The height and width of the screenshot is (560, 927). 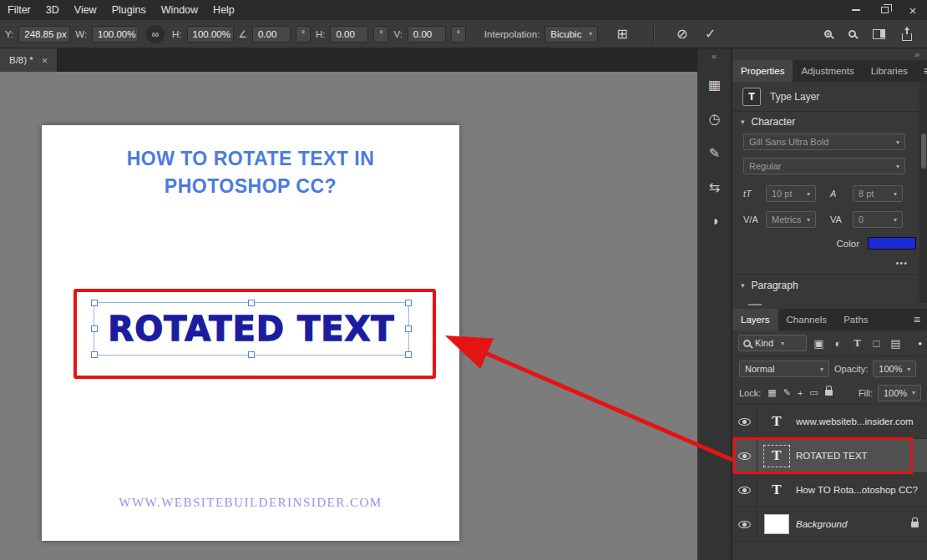 What do you see at coordinates (747, 344) in the screenshot?
I see `filter-search-icon` at bounding box center [747, 344].